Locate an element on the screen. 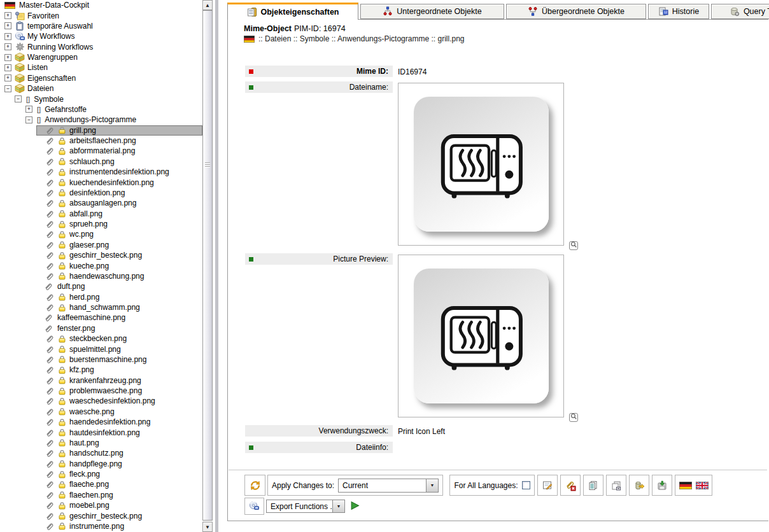  tree-item-file: handschutz.png is located at coordinates (101, 453).